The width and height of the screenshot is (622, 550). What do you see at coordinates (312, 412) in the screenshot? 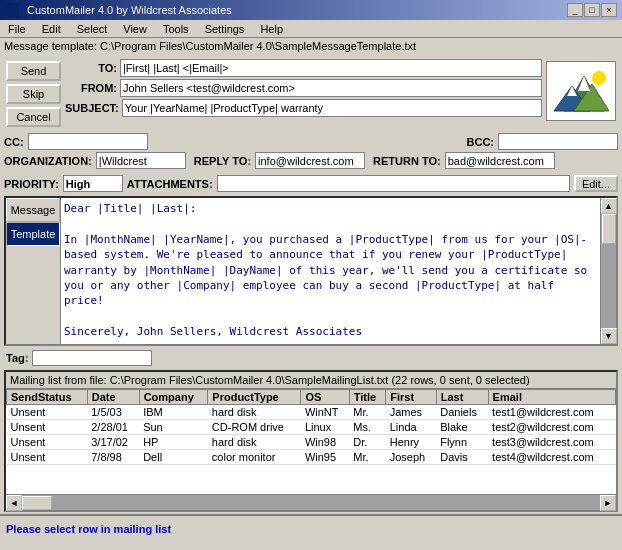
I see `table-row: Unsent1/5/03IBMhard diskWinNTMr.JamesDan…` at bounding box center [312, 412].